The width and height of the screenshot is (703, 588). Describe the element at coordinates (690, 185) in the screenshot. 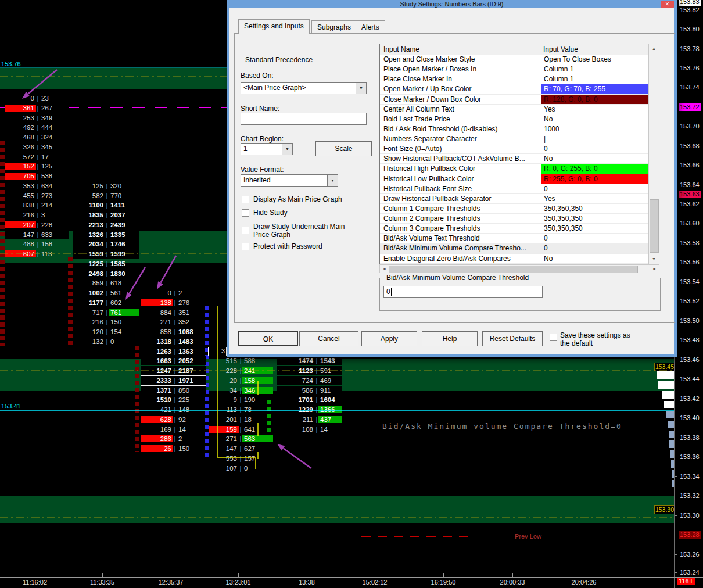

I see `price-axis-label: 153.64` at that location.